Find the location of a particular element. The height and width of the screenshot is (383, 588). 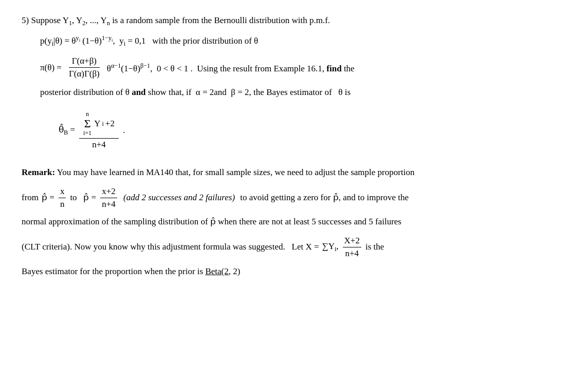

clt-is-the: is the is located at coordinates (375, 247).